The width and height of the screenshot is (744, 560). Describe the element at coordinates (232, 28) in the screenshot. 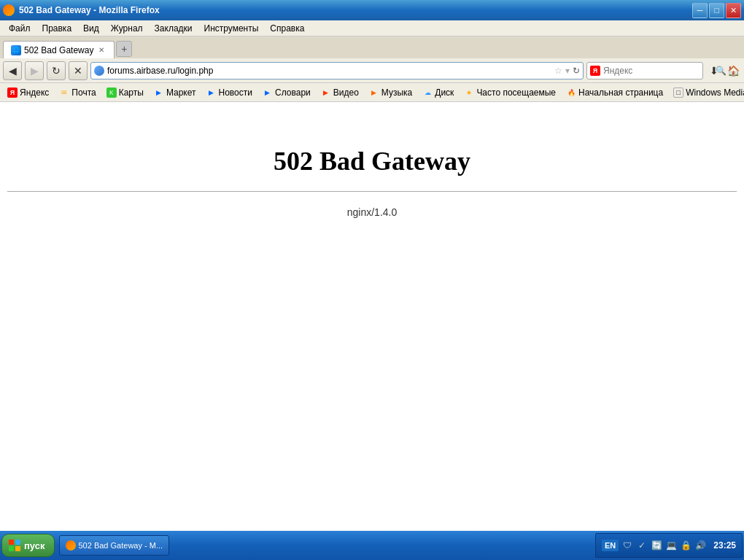

I see `menu-tools: Инструменты` at that location.